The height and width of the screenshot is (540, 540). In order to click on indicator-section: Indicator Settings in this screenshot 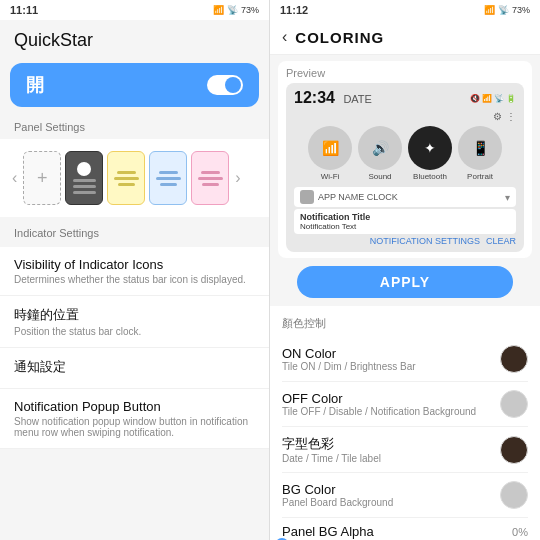, I will do `click(134, 233)`.